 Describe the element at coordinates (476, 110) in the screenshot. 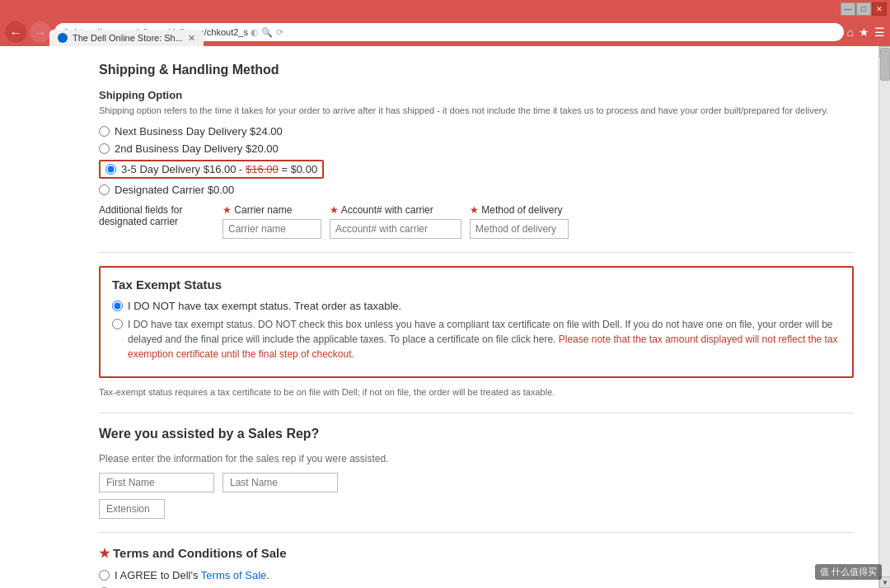

I see `shipping-description: Shipping option refers to the time it ta…` at that location.